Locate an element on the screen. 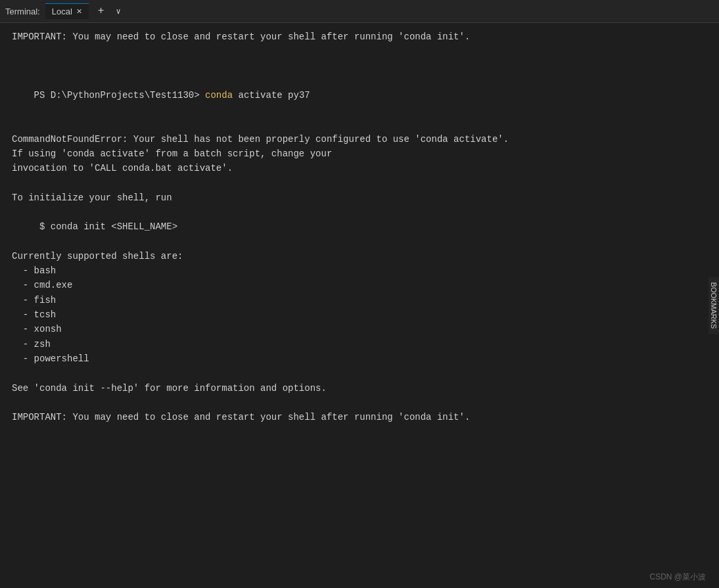 The image size is (719, 588). terminal-line: To initialize your shell, run is located at coordinates (360, 198).